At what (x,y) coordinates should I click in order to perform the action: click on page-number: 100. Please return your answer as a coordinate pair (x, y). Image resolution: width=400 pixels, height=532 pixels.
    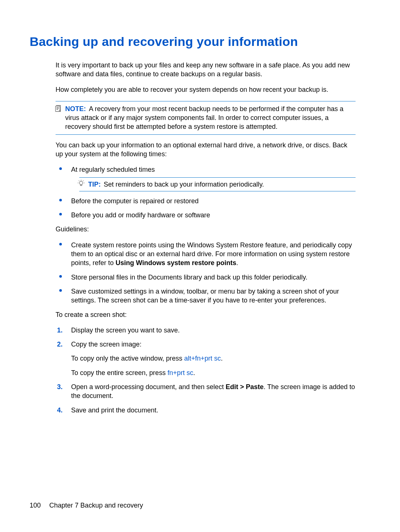
    Looking at the image, I should click on (35, 505).